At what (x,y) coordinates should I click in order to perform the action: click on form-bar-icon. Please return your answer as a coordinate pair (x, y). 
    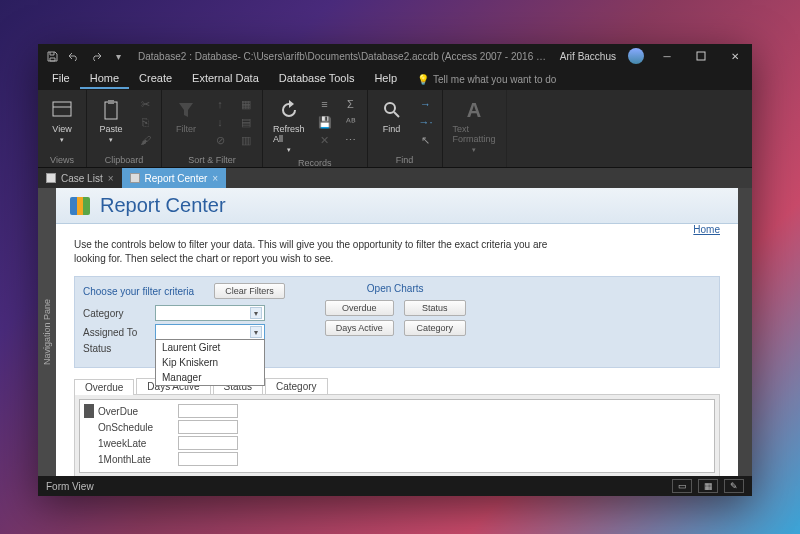
    Looking at the image, I should click on (80, 206).